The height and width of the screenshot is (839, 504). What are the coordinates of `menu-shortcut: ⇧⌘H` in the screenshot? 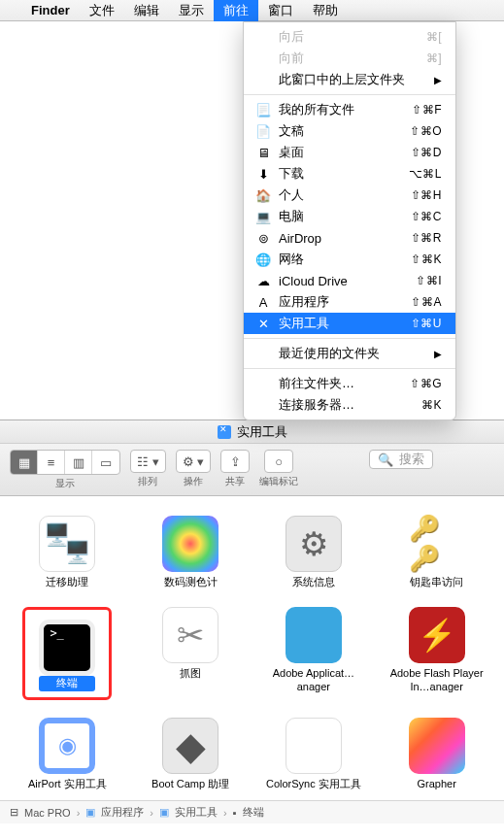 It's located at (426, 195).